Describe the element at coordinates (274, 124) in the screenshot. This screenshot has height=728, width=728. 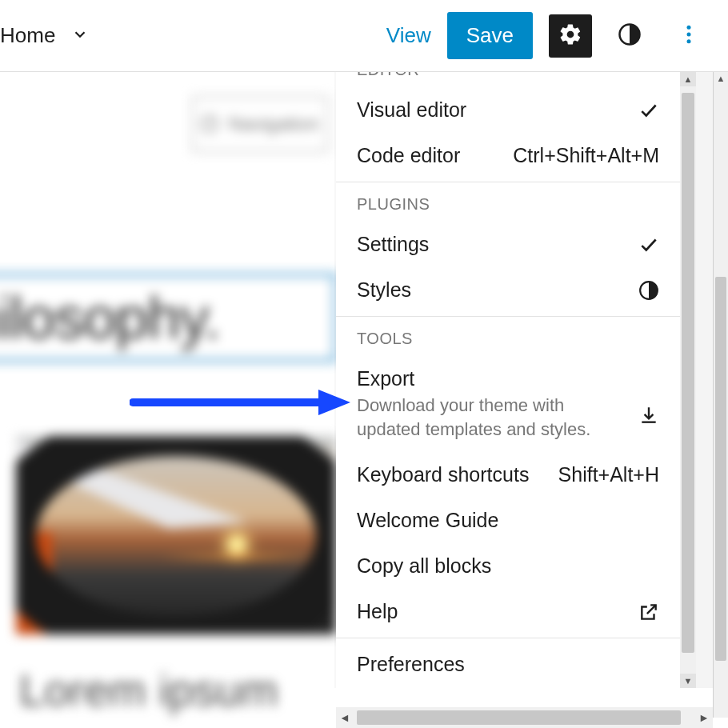
I see `navigation-block-label: Navigation` at that location.